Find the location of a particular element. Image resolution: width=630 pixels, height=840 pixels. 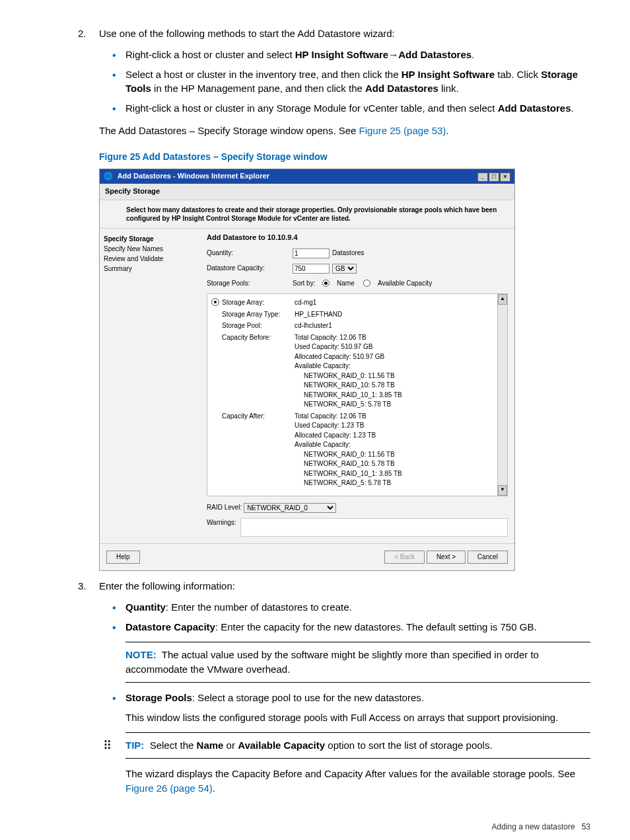

wizard-steps-sidebar: Specify Storage Specify New Names Review… is located at coordinates (150, 386).